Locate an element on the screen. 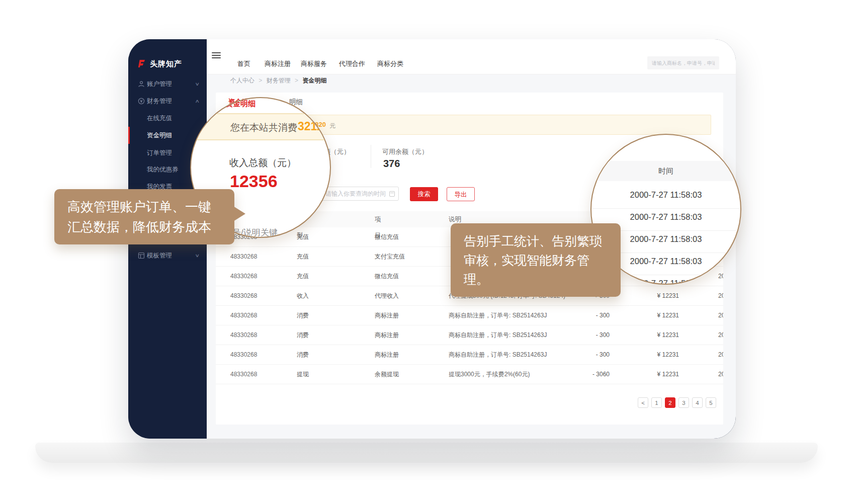 The image size is (853, 504). pagination-prev: < is located at coordinates (643, 402).